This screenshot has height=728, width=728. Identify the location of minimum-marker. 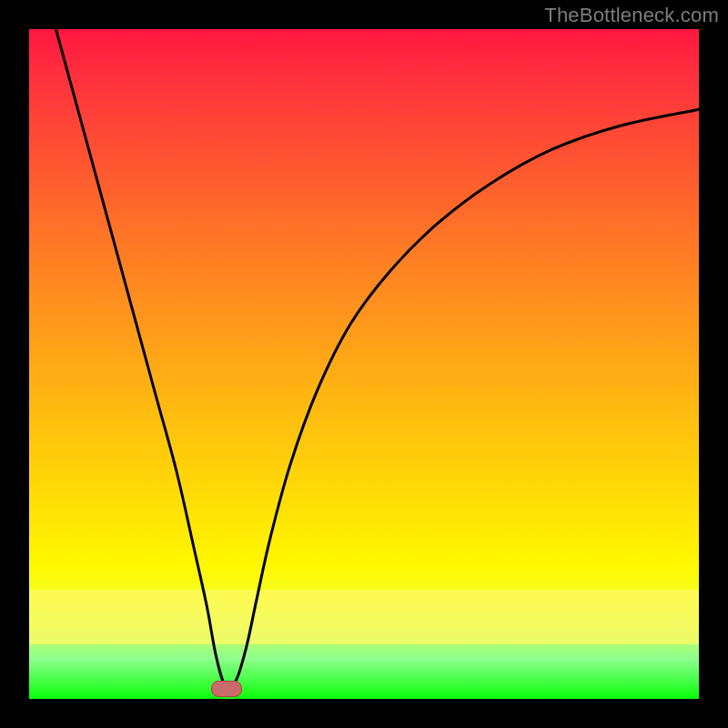
(227, 689).